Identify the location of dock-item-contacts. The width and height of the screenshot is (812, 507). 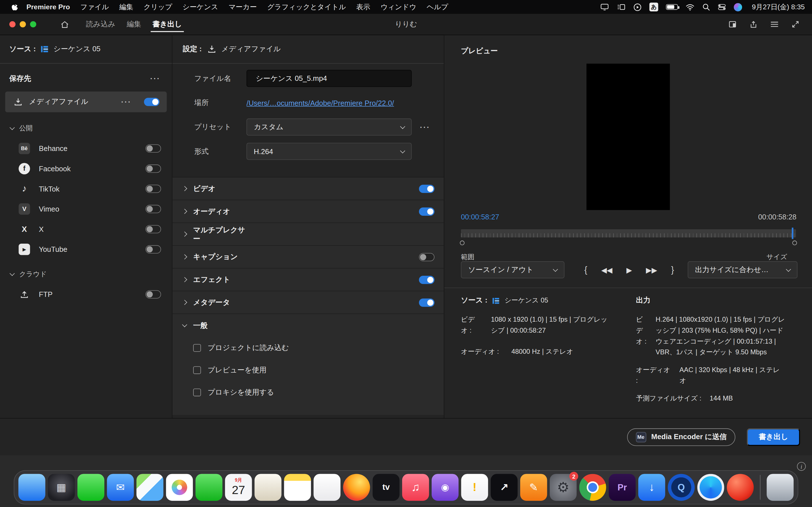
(268, 488).